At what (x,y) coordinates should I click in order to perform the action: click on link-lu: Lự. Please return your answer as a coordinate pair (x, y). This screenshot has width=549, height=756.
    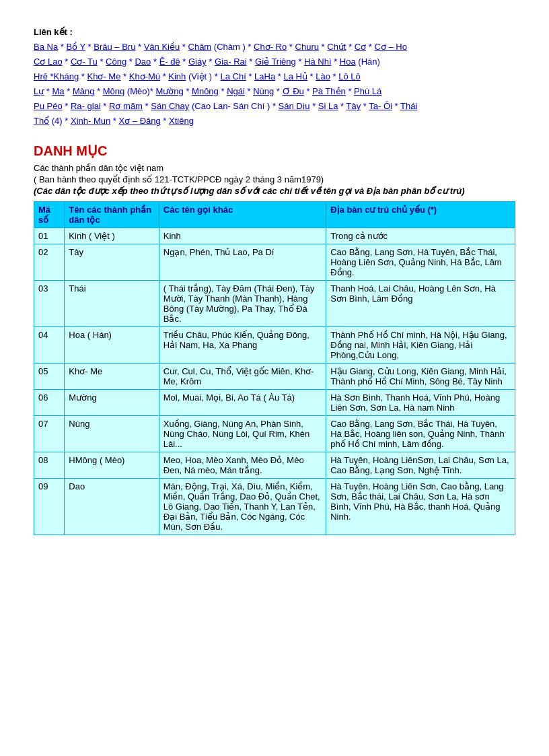
    Looking at the image, I should click on (39, 92).